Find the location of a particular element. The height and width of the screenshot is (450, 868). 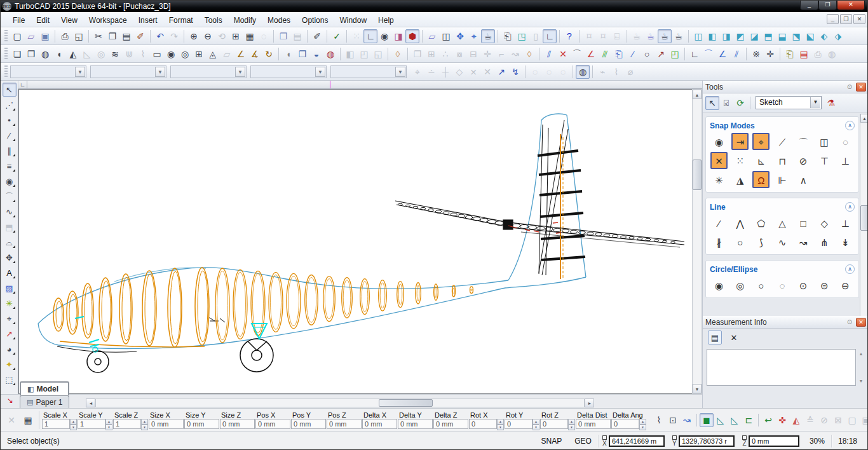

camera-move-icon: ⌖ is located at coordinates (474, 36).